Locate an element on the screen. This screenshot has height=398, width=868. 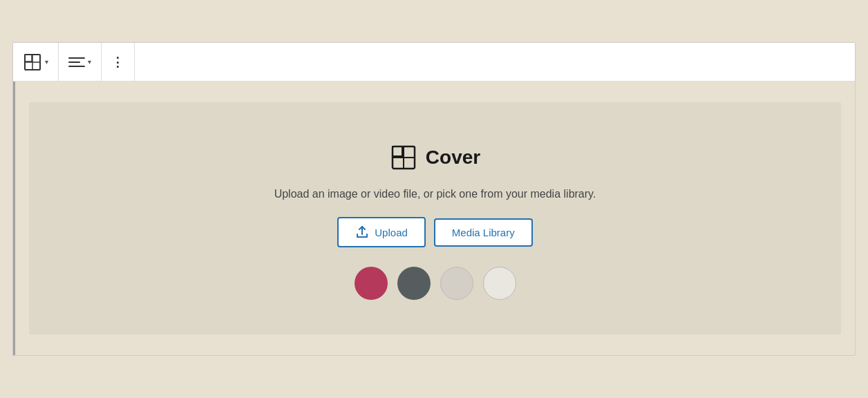
cover-icon-large is located at coordinates (404, 158).